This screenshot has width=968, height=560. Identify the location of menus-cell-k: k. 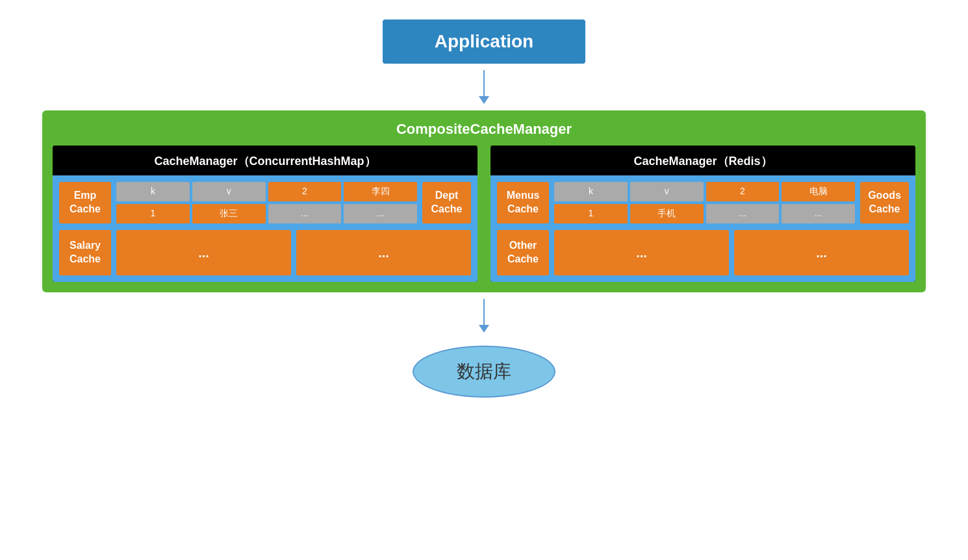
(591, 192).